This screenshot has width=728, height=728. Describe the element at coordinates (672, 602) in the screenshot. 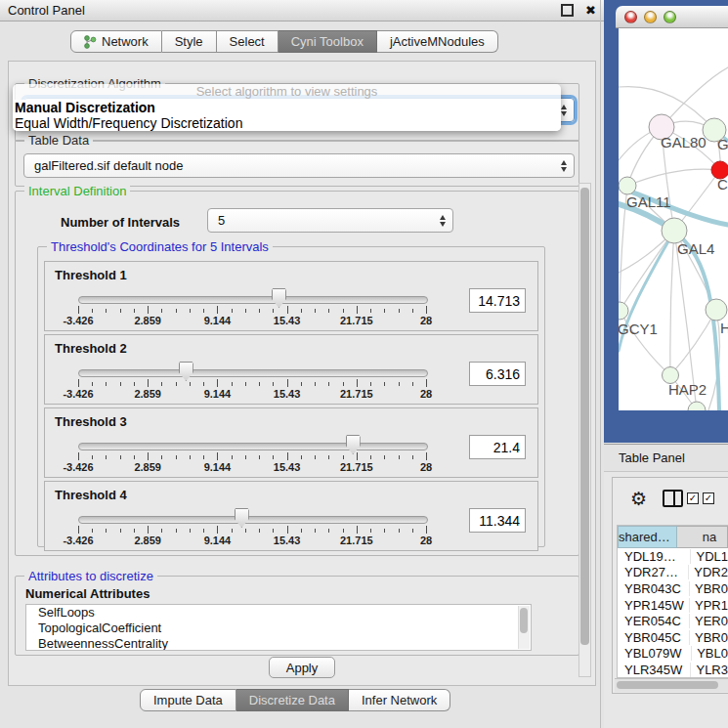

I see `node-table: shared…na YDL19… YDL1 YDR27… YDR2 YBR043…` at that location.